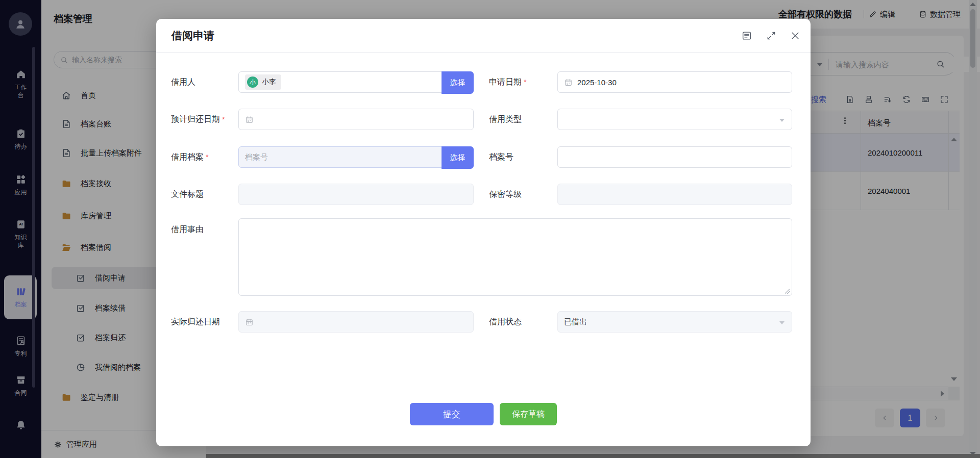 Image resolution: width=980 pixels, height=458 pixels. Describe the element at coordinates (190, 157) in the screenshot. I see `borrow-archive-label: 借用档案*` at that location.